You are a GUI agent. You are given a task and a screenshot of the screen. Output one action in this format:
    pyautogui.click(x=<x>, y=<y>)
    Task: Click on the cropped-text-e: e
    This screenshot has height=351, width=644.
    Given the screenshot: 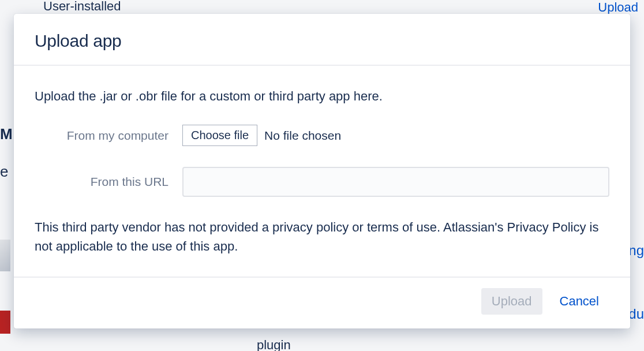 What is the action you would take?
    pyautogui.click(x=4, y=172)
    